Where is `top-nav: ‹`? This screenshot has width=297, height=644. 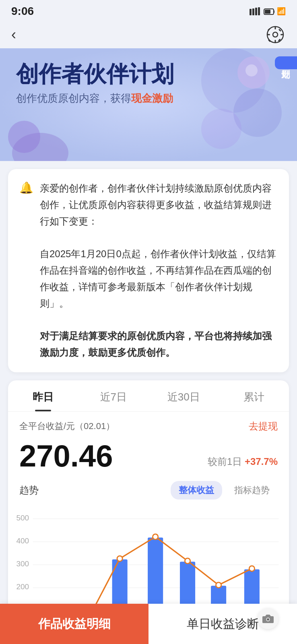 top-nav: ‹ is located at coordinates (148, 35).